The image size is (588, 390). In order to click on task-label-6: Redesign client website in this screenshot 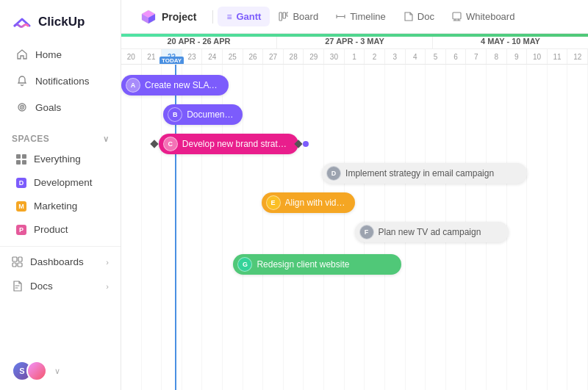, I will do `click(303, 264)`.